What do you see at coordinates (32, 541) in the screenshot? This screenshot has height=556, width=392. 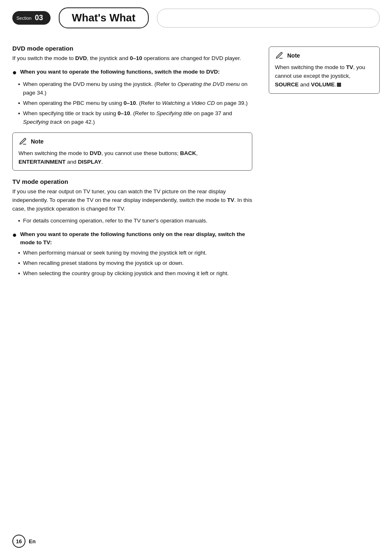 I see `footer-lang: En` at bounding box center [32, 541].